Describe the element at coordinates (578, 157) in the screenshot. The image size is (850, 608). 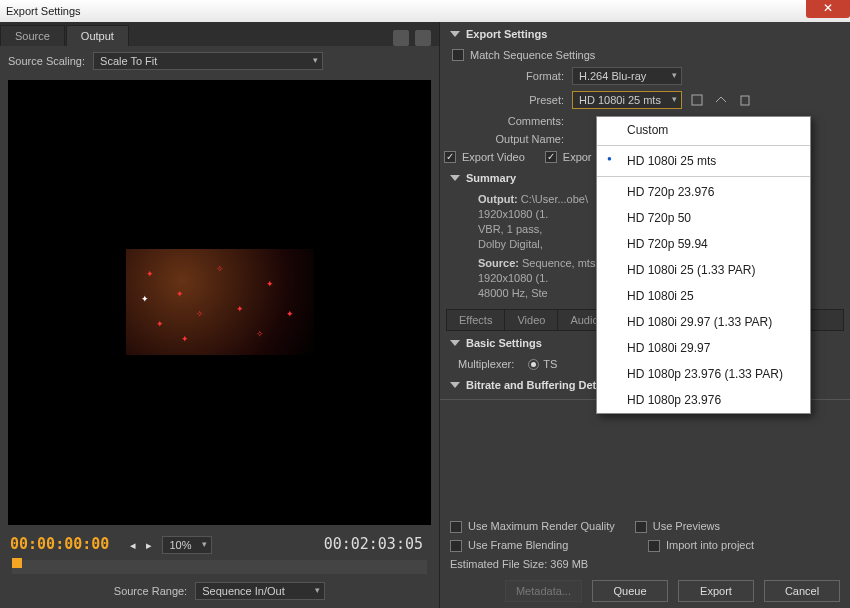
I see `export-audio-label: Expor` at that location.